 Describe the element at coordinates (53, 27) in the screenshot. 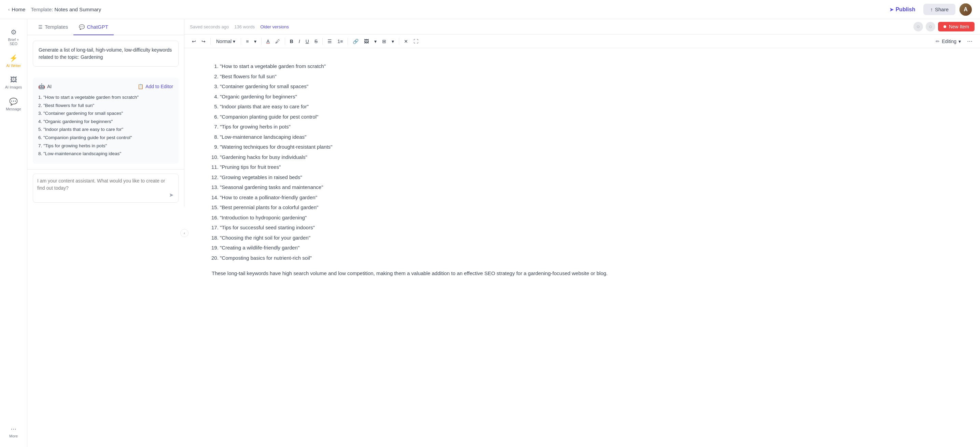

I see `tab-templates: ☰ Templates` at that location.